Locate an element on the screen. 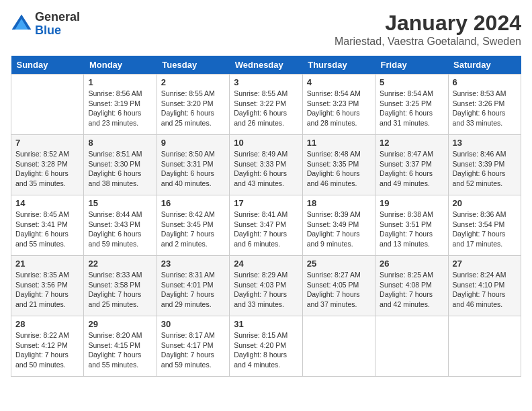  day-info: Sunrise: 8:55 AMSunset: 3:20 PMDaylight:… is located at coordinates (193, 109).